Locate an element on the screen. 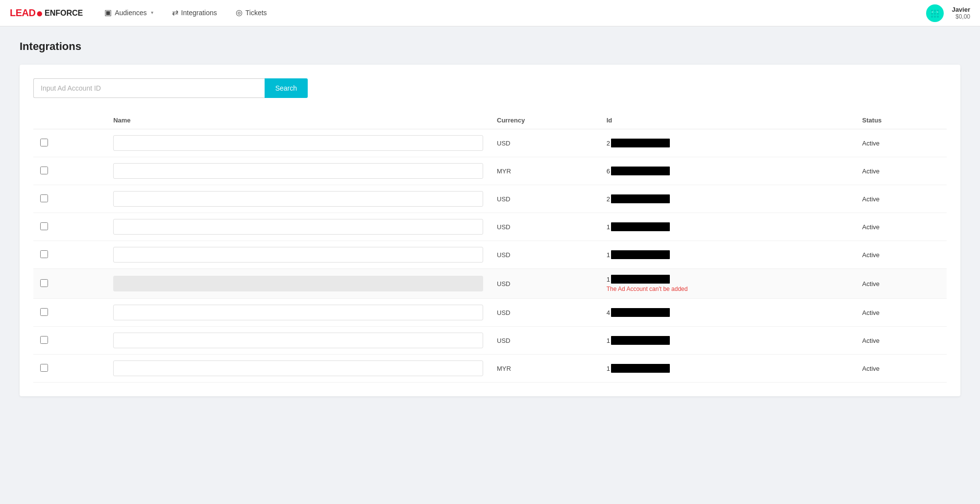  nav-integrations: ⇄ Integrations is located at coordinates (195, 13).